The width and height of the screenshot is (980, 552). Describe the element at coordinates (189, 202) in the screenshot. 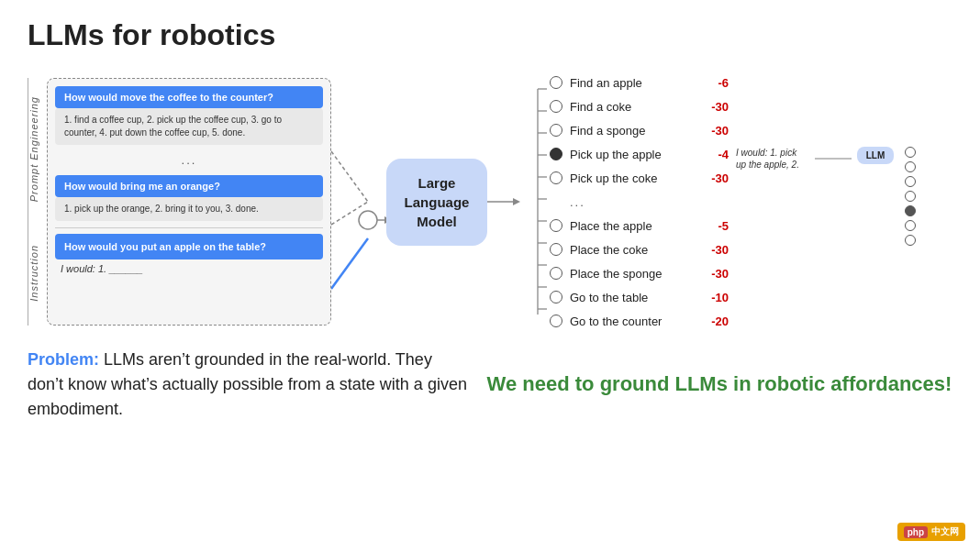

I see `prompt-box-area: How would move the coffee to the counter…` at that location.